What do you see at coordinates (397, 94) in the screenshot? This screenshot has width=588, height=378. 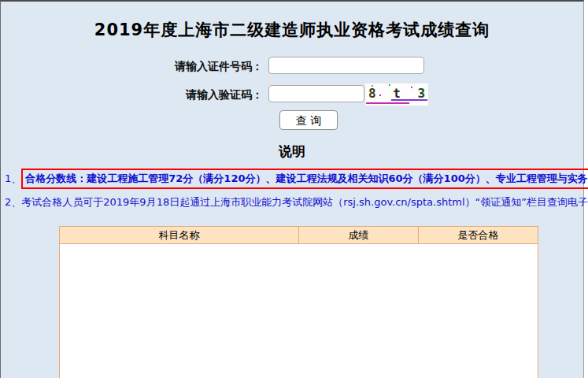 I see `captcha-image: 8 t 3 j` at bounding box center [397, 94].